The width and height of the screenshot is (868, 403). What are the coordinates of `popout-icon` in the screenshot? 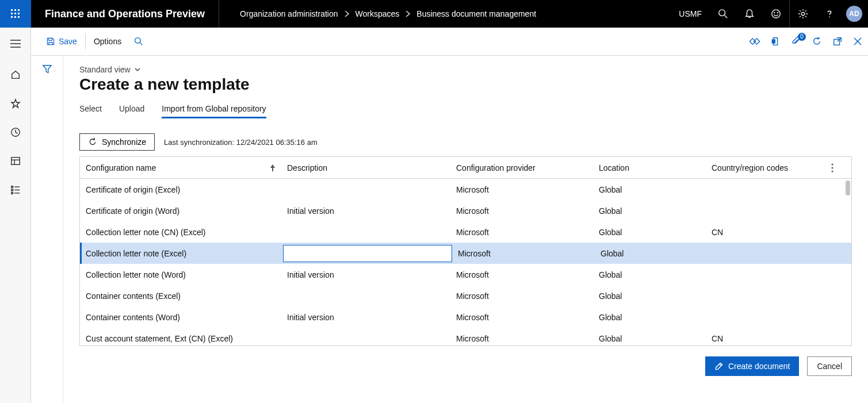 It's located at (838, 41).